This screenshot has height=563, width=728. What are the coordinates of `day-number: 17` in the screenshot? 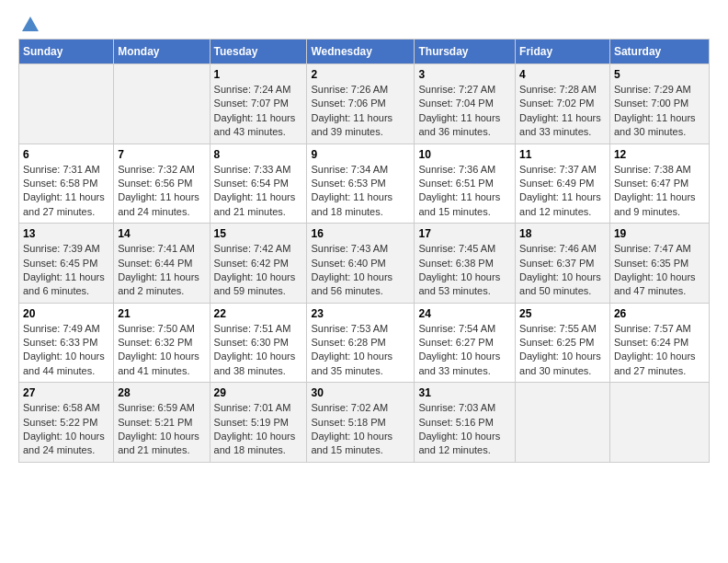 It's located at (465, 234).